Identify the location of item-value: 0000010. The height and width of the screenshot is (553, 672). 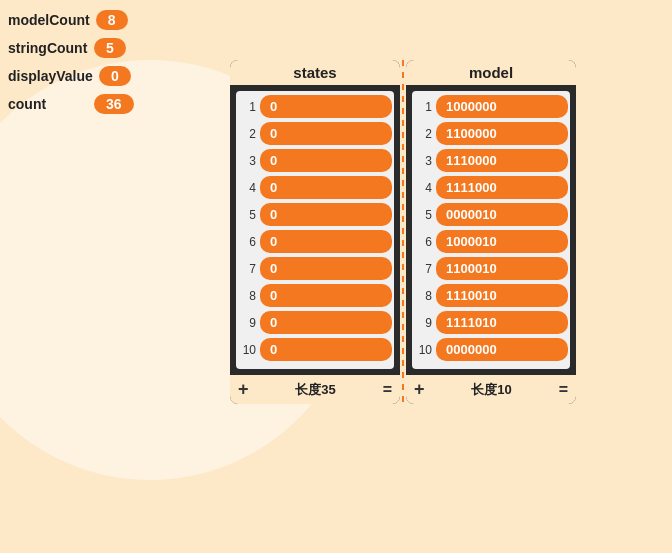
(502, 214).